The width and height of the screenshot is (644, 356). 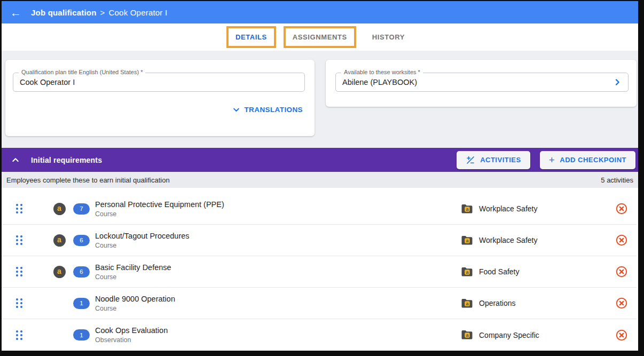 I want to click on chevron-down-icon, so click(x=236, y=110).